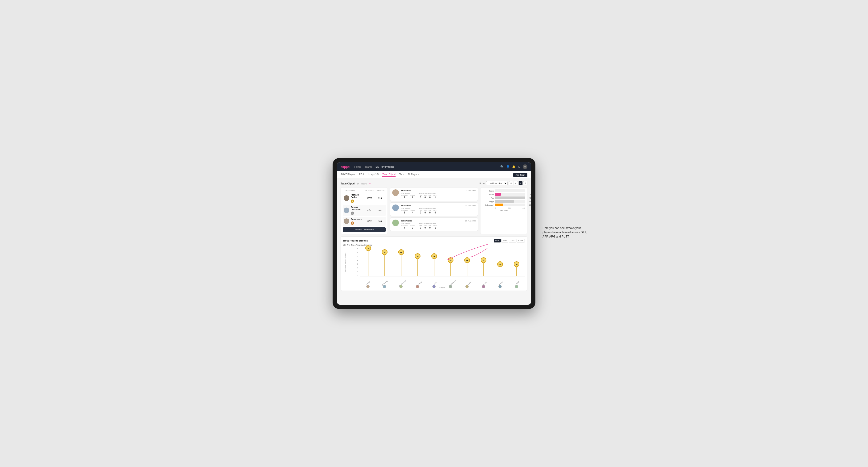  What do you see at coordinates (355, 241) in the screenshot?
I see `streaks-title: Best Round Streaks` at bounding box center [355, 241].